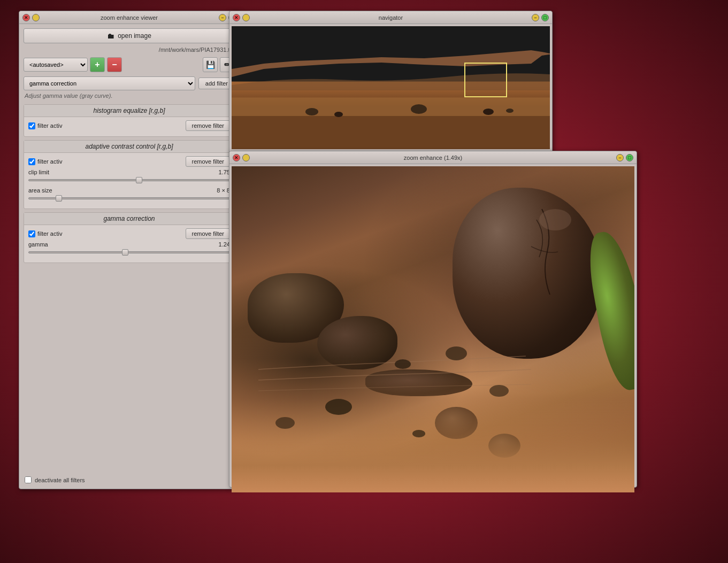 This screenshot has width=728, height=563. What do you see at coordinates (28, 480) in the screenshot?
I see `deactivate-all-checkbox` at bounding box center [28, 480].